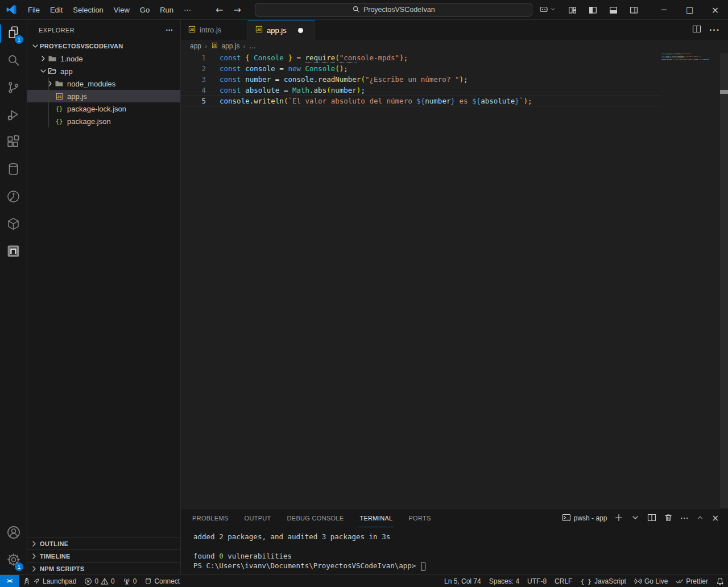 The height and width of the screenshot is (587, 728). I want to click on toggle-secondary-sidebar-icon, so click(634, 10).